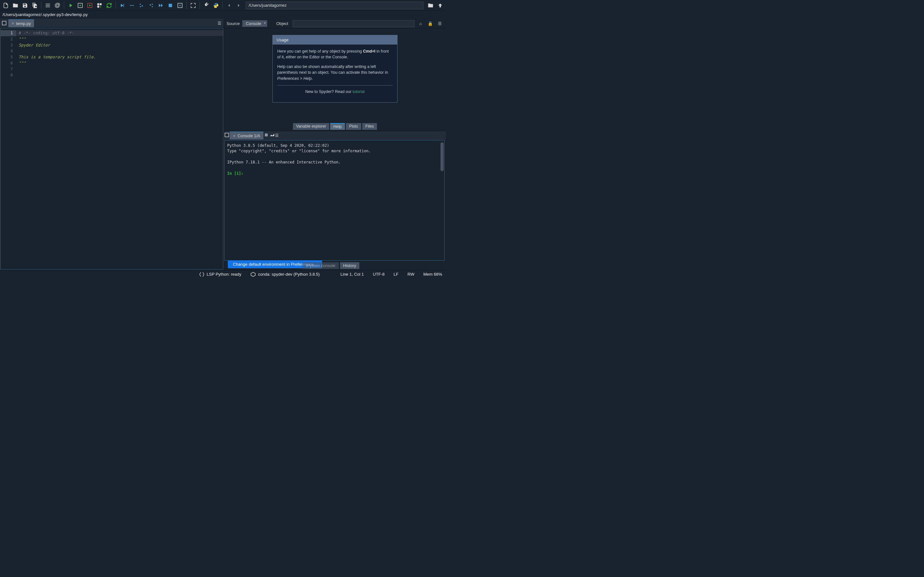  I want to click on status-conda: conda: spyder-dev (Python 3.8.5), so click(285, 274).